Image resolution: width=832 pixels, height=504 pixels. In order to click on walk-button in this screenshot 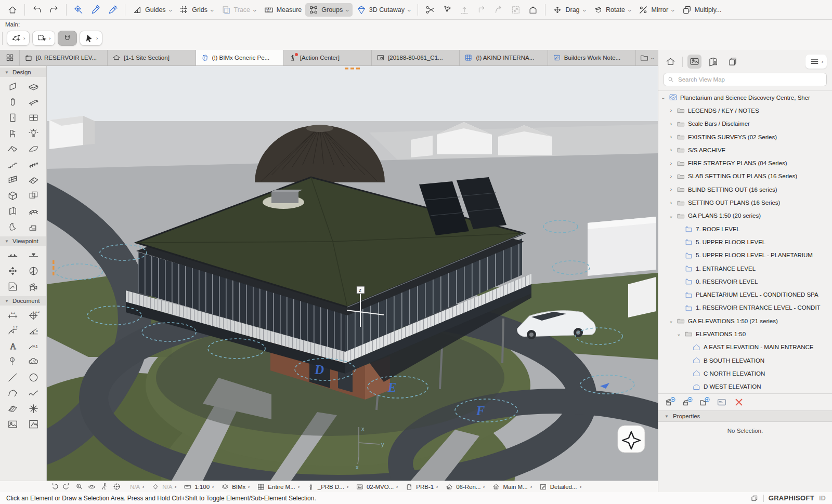, I will do `click(104, 486)`.